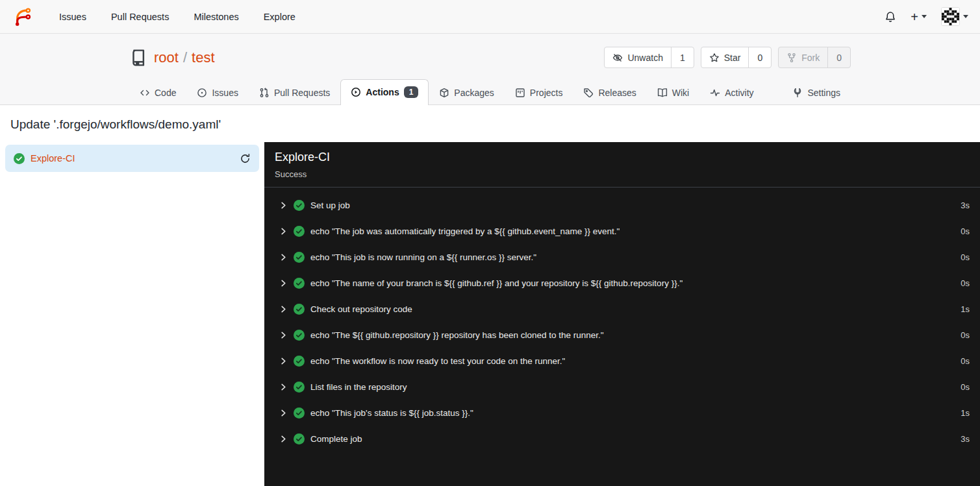 The height and width of the screenshot is (486, 980). What do you see at coordinates (356, 92) in the screenshot?
I see `play-circle-icon` at bounding box center [356, 92].